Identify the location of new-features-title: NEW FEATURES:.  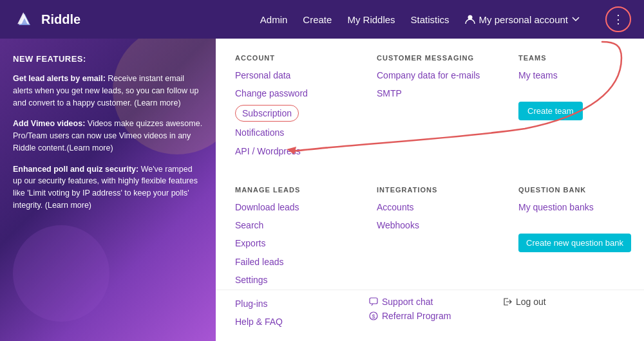
(108, 59).